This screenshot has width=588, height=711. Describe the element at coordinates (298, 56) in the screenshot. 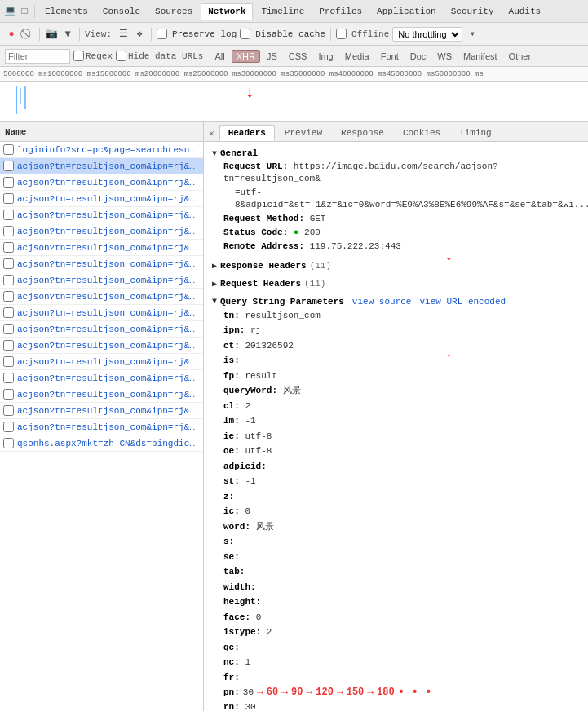

I see `filter-css: CSS` at that location.